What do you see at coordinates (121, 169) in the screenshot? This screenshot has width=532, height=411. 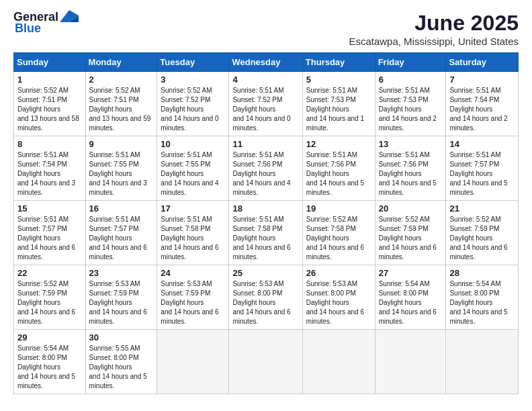 I see `calendar-cell: 9Sunrise: 5:51 AMSunset: 7:55 PMDaylight…` at bounding box center [121, 169].